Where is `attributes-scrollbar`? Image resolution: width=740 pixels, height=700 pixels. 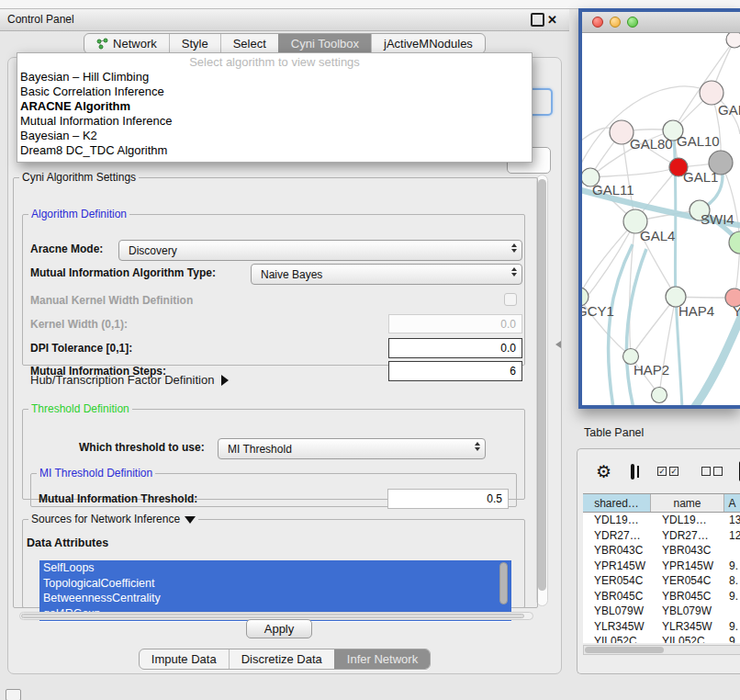
attributes-scrollbar is located at coordinates (503, 590).